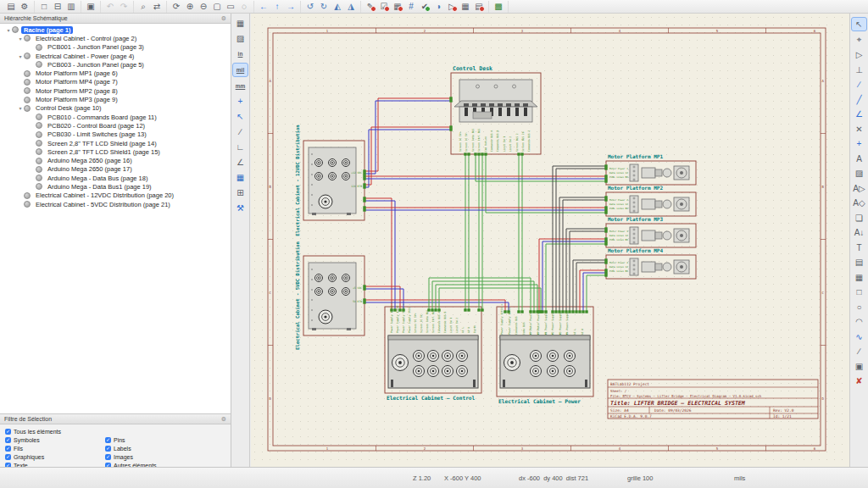  Describe the element at coordinates (241, 39) in the screenshot. I see `grid-settings-button-icon: ▨` at that location.